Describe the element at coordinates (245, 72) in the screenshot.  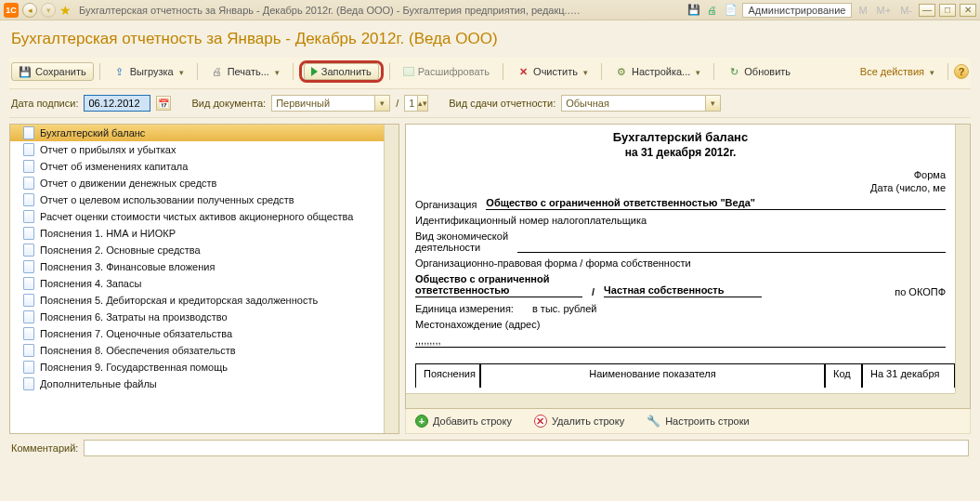
I see `print-button: 🖨 Печать...` at that location.